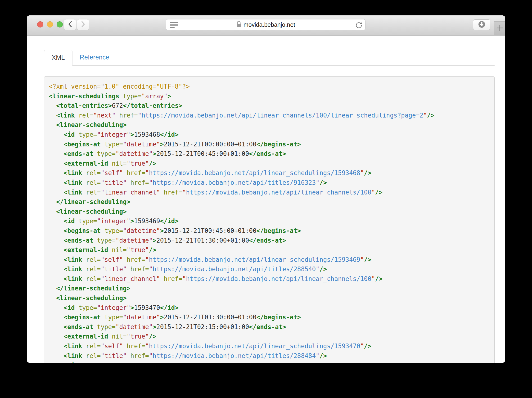 Image resolution: width=532 pixels, height=398 pixels. Describe the element at coordinates (58, 58) in the screenshot. I see `tab-xml: XML` at that location.